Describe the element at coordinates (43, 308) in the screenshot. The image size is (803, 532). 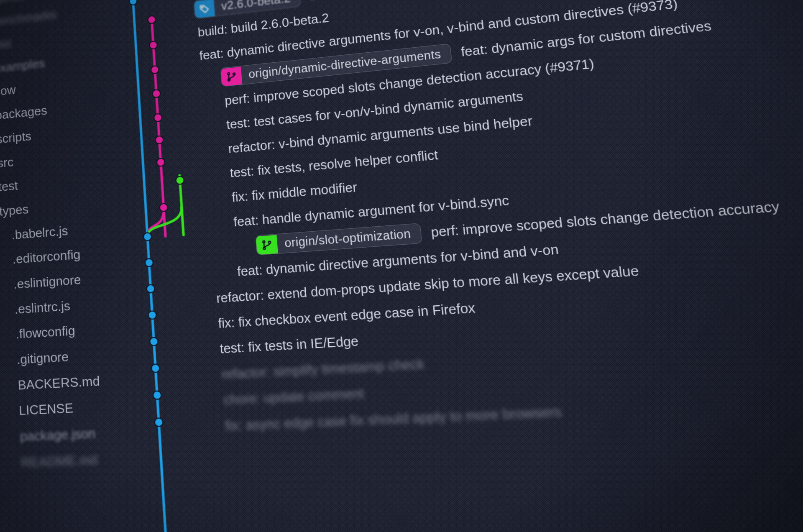
I see `tree-item-label: .eslintrc.js` at that location.